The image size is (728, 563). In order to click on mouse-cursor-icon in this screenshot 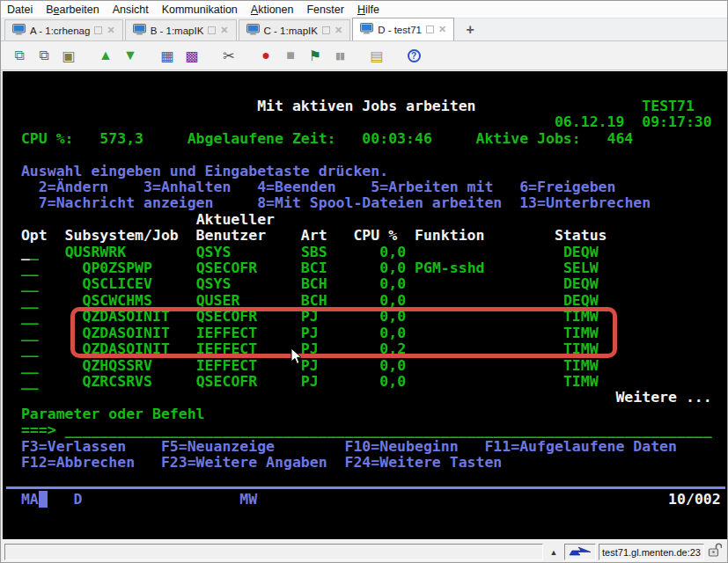, I will do `click(296, 358)`.